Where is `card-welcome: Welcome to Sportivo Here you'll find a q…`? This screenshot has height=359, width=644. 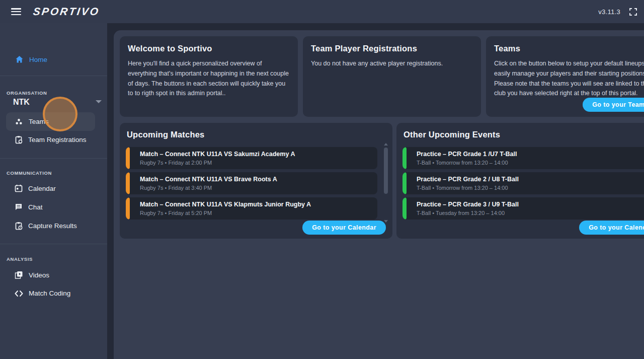 card-welcome: Welcome to Sportivo Here you'll find a q… is located at coordinates (209, 77).